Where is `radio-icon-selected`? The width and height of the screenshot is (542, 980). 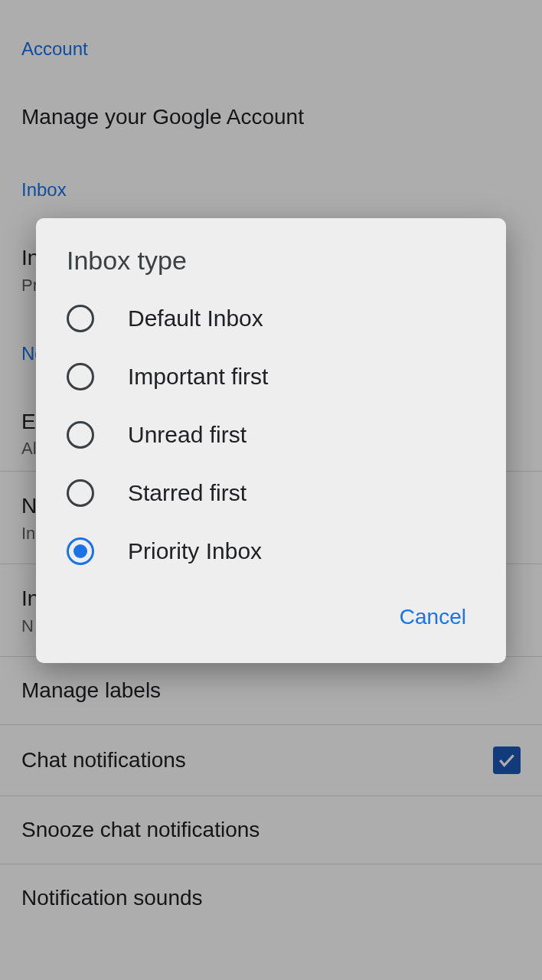
radio-icon-selected is located at coordinates (80, 551).